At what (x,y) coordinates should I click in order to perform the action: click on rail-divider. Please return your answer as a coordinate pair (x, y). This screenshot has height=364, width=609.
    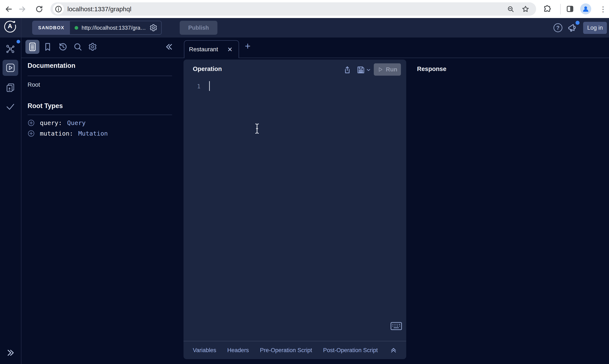
    Looking at the image, I should click on (21, 191).